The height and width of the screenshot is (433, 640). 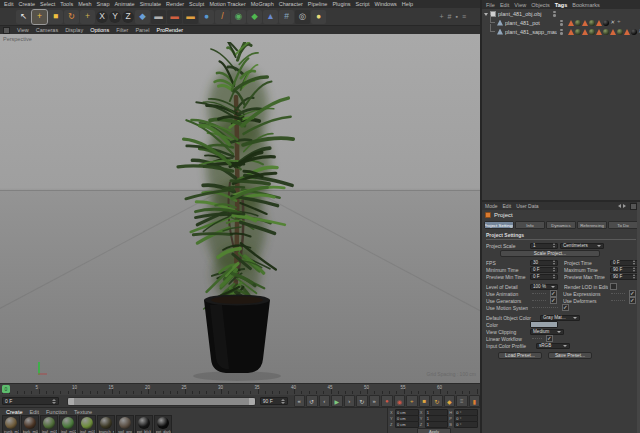 I want to click on menu-item: Plugins, so click(x=341, y=4).